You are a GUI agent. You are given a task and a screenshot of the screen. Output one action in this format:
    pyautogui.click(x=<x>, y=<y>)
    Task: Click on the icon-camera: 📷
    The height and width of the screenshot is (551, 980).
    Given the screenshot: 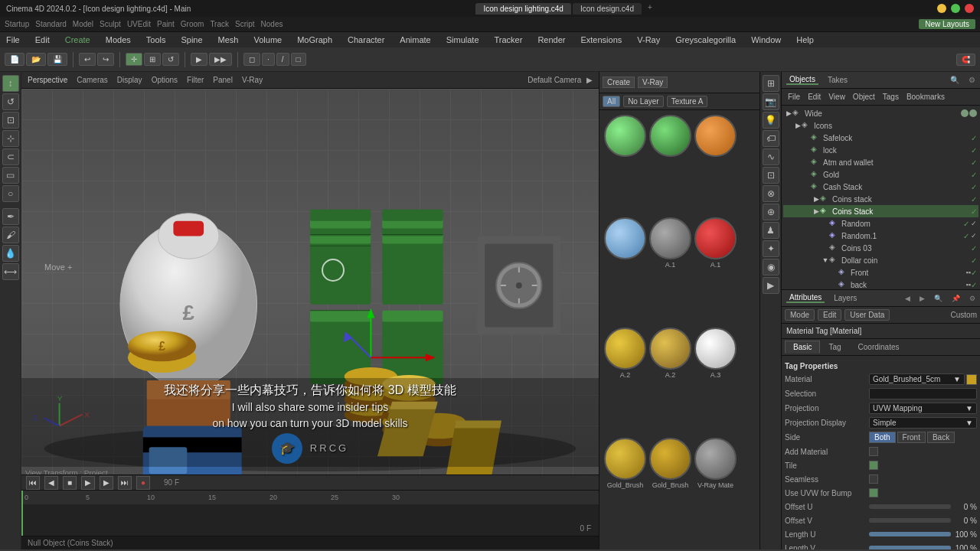 What is the action you would take?
    pyautogui.click(x=771, y=102)
    